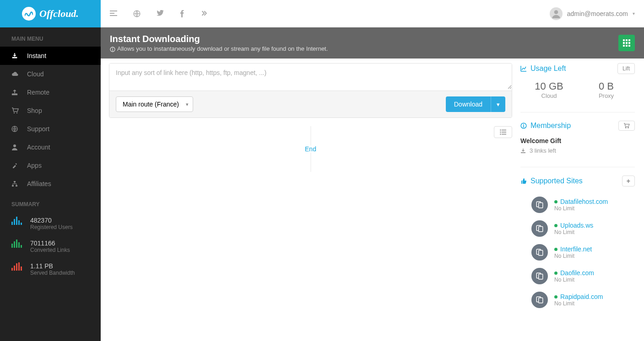  Describe the element at coordinates (373, 14) in the screenshot. I see `topbar: admin@moerats.com ▾` at that location.